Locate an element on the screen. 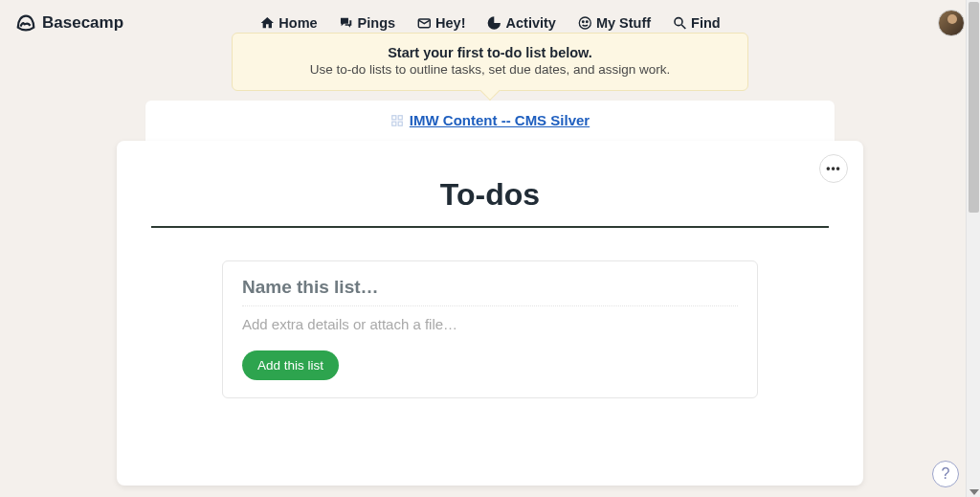 The image size is (980, 497). nav-pings: Pings is located at coordinates (368, 23).